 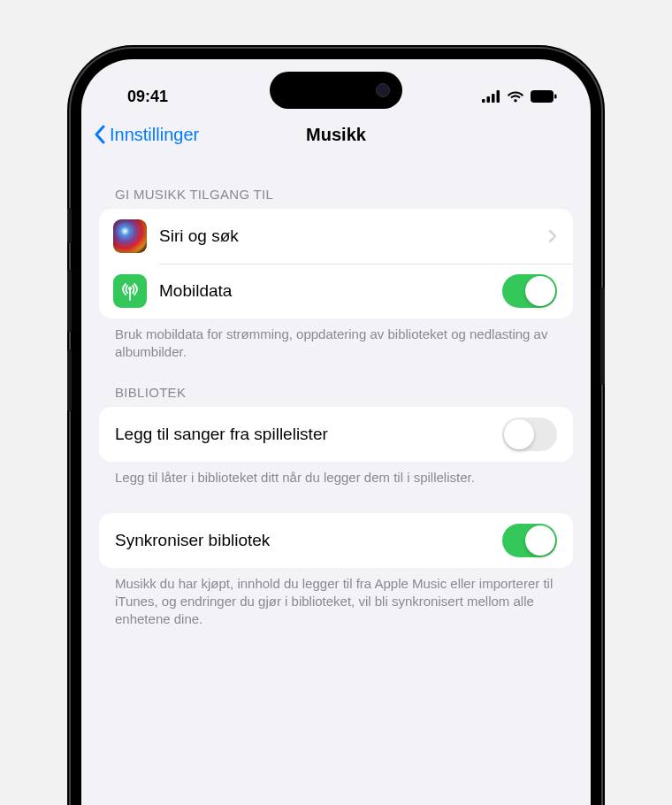 What do you see at coordinates (336, 598) in the screenshot?
I see `section-footer-sync: Musikk du har kjøpt, innhold du legger t…` at bounding box center [336, 598].